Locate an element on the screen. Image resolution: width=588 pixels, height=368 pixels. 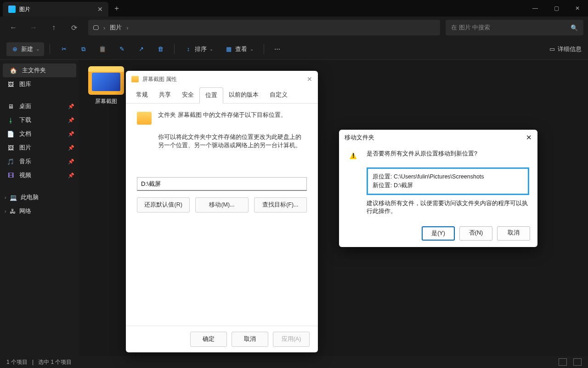
copy-icon: ⧉ is located at coordinates (83, 49).